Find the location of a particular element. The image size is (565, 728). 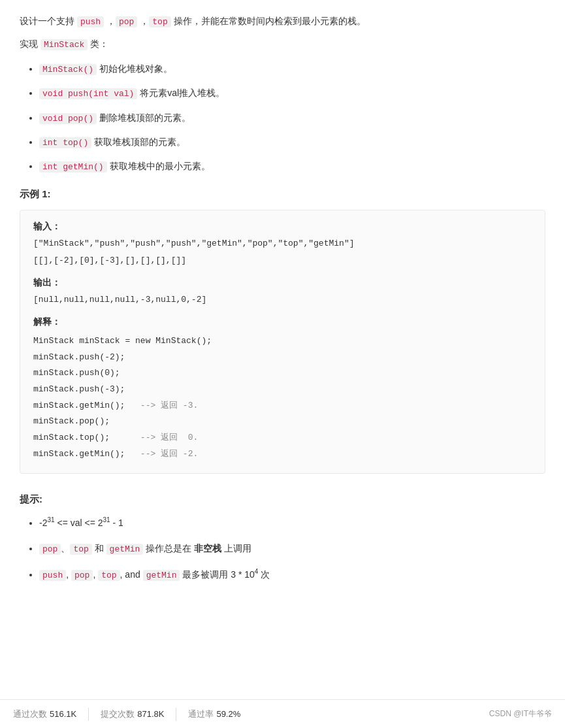

input-line1: ["MinStack","push","push","push","getMin… is located at coordinates (282, 244).